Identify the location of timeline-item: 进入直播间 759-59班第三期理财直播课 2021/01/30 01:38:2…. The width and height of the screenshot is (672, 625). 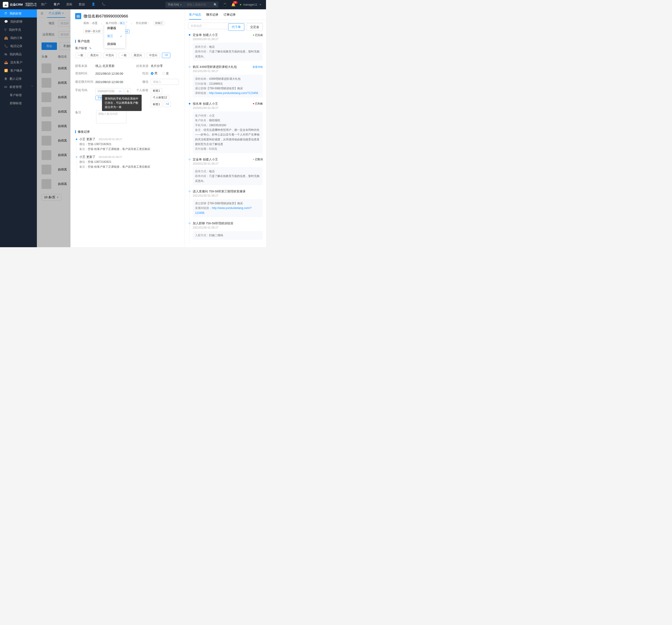
(225, 205).